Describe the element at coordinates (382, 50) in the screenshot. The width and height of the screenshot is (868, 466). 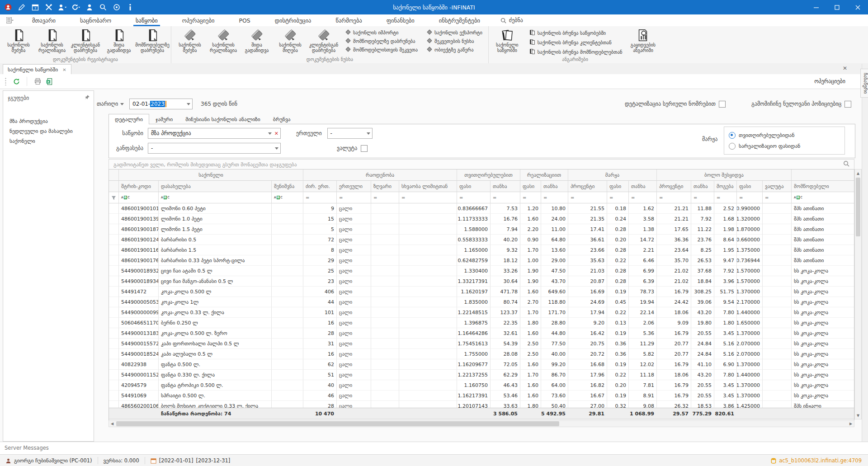
I see `ribbon-small-button: მომწოდებლისთვის შეკვეთა` at that location.